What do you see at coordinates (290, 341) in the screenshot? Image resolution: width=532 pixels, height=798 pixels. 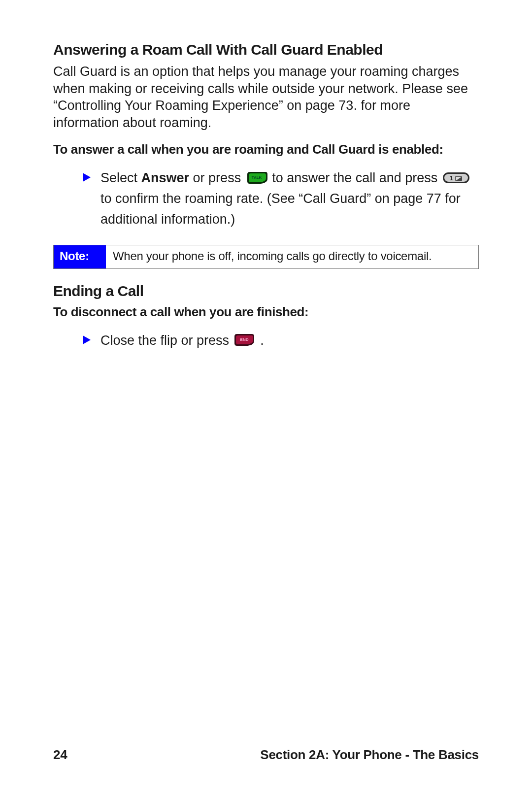 I see `ending-bullet-text: Close the flip or press END .` at bounding box center [290, 341].